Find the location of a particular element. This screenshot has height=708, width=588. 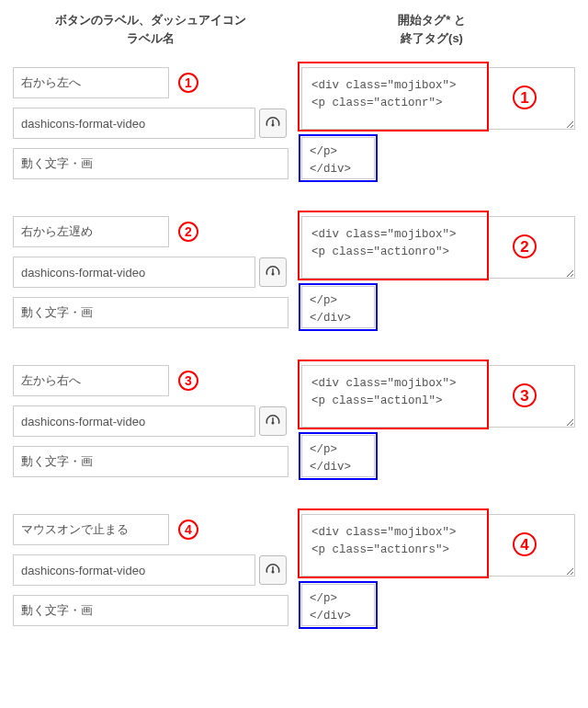

header-left: ボタンのラベル、ダッシュアイコン ラベル名 is located at coordinates (151, 29).